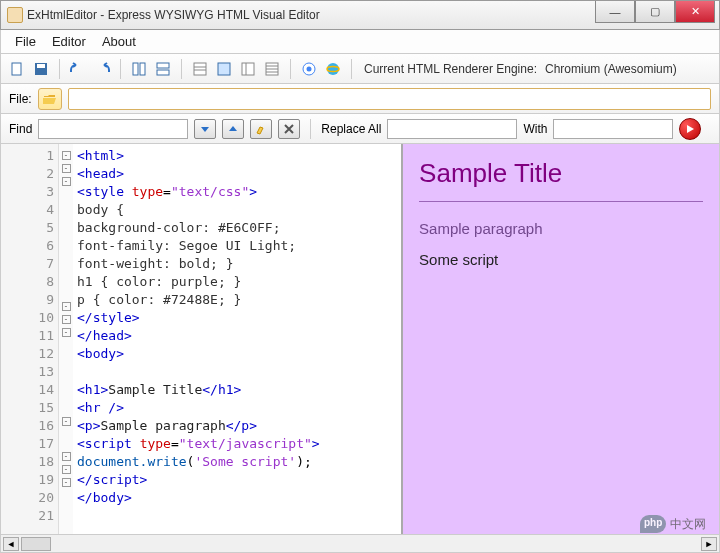  What do you see at coordinates (50, 99) in the screenshot?
I see `folder-open-icon` at bounding box center [50, 99].